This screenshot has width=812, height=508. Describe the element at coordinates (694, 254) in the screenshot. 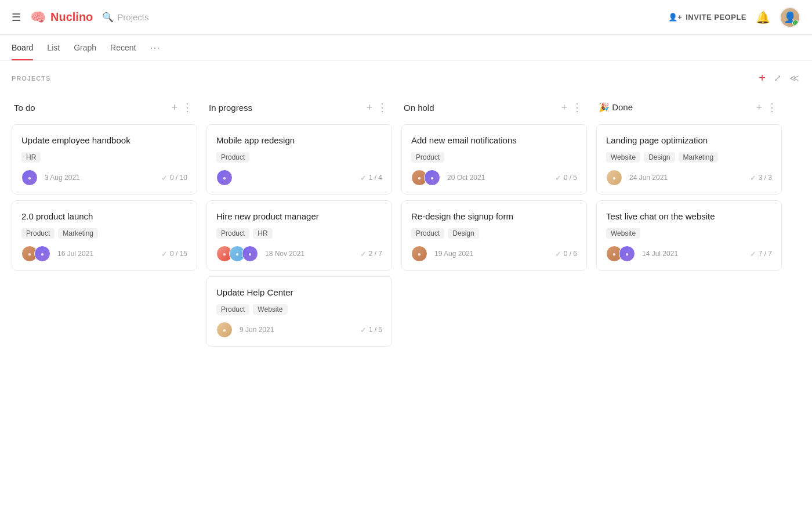

I see `card-date-done-1: 14 Jul 2021` at that location.